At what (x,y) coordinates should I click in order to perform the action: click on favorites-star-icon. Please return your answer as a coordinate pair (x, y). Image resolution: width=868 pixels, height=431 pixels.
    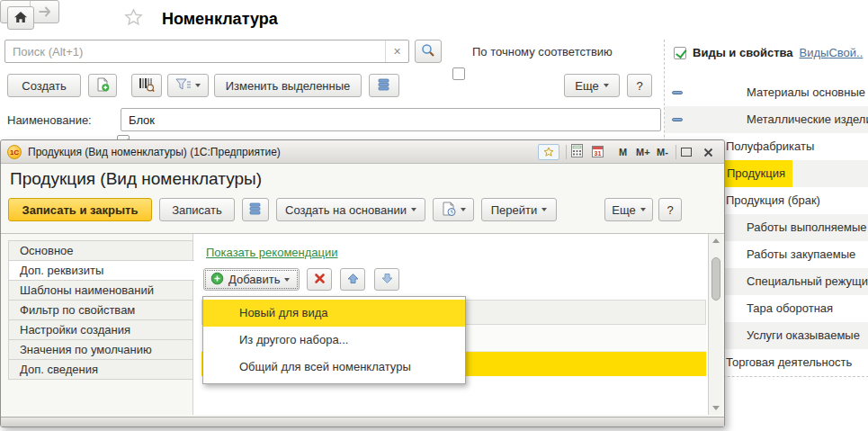
    Looking at the image, I should click on (133, 19).